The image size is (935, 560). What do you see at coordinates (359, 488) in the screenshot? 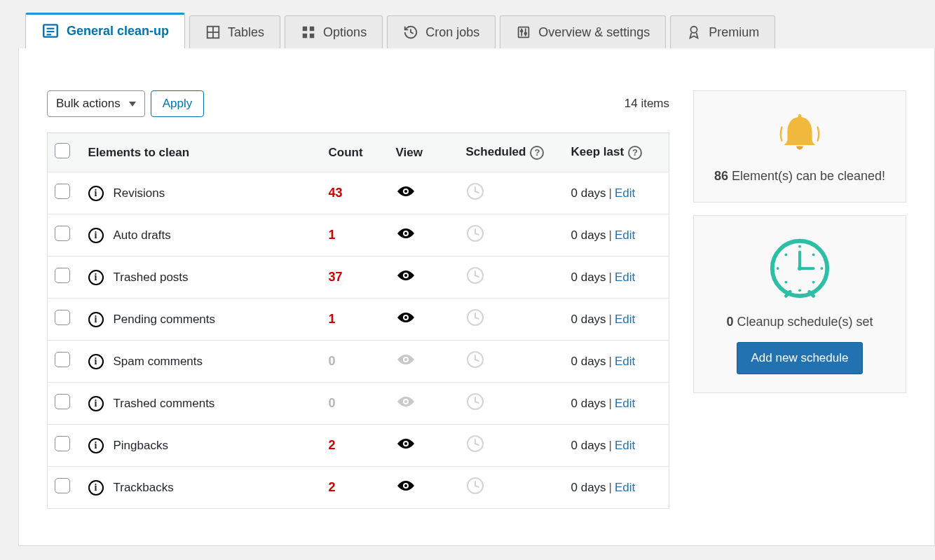
I see `table-row: i Trackbacks 2 0 days|Edit` at bounding box center [359, 488].